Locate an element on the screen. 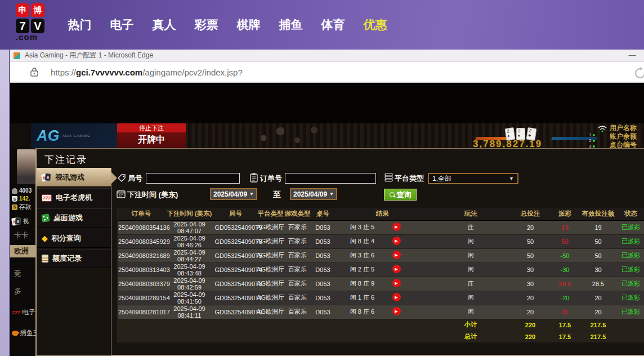 Image resolution: width=644 pixels, height=356 pixels. menu-item-3: ◆积分查询 is located at coordinates (74, 238).